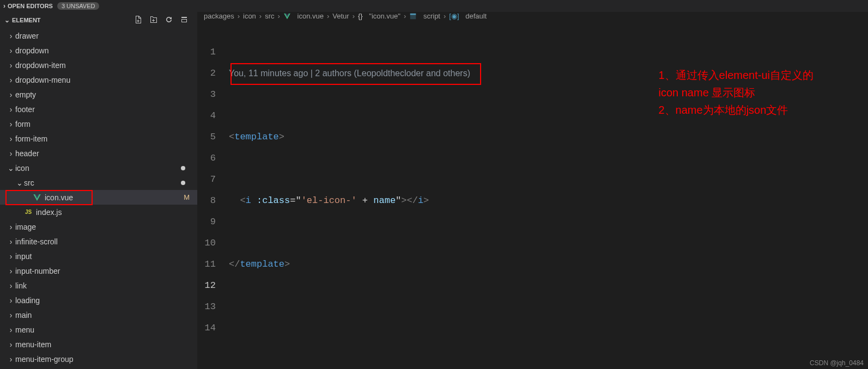  I want to click on tree-label: footer, so click(106, 109).